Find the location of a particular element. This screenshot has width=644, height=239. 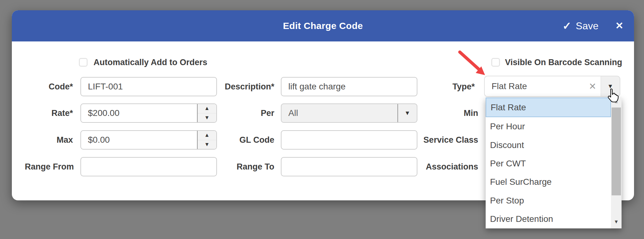

dropdown-scrollbar: ▲ ▼ is located at coordinates (616, 163).